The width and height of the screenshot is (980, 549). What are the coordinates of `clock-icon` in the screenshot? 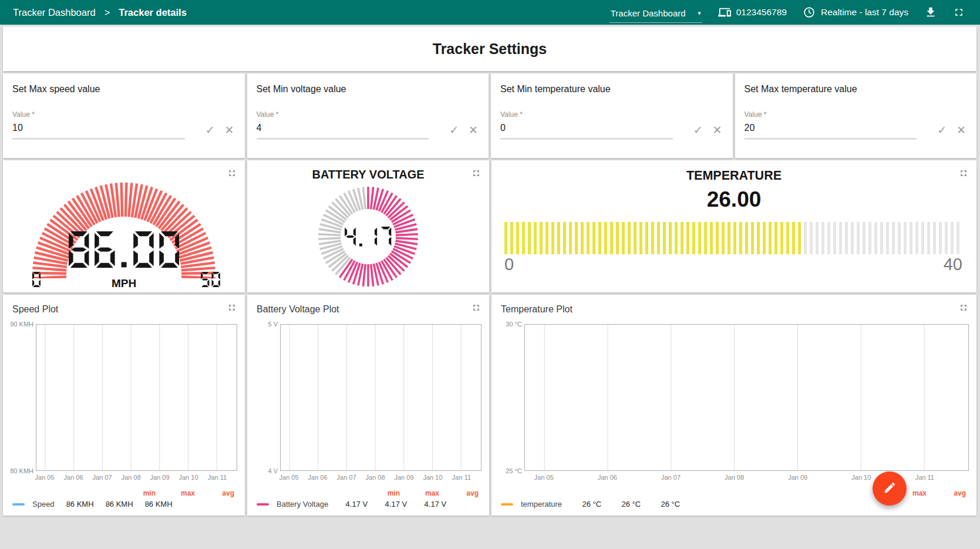 It's located at (809, 12).